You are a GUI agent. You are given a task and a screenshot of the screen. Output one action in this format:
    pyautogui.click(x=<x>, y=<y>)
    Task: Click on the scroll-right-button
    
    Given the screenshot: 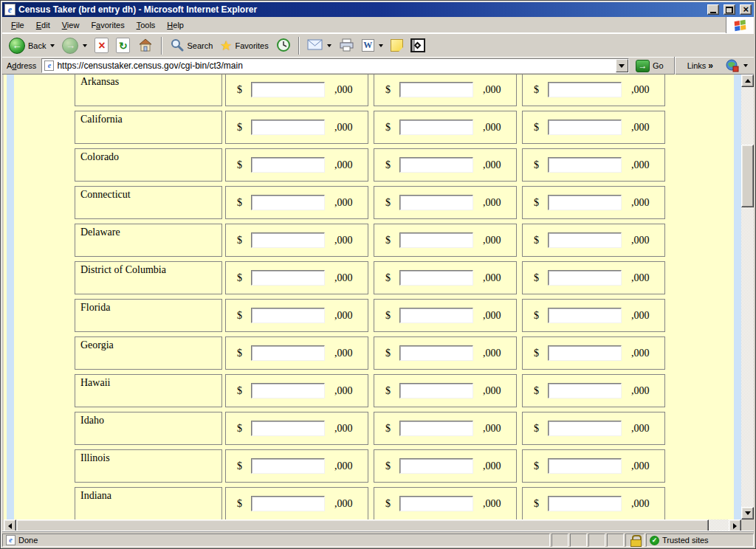 What is the action you would take?
    pyautogui.click(x=735, y=525)
    